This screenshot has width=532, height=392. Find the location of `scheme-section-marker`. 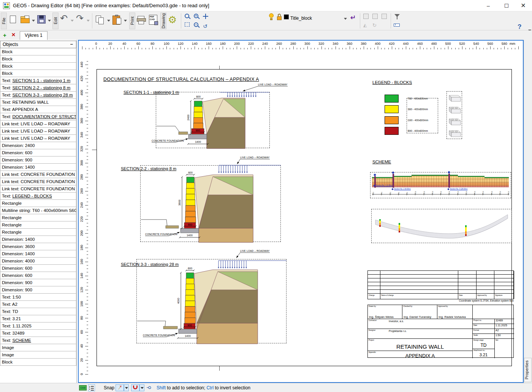

scheme-section-marker is located at coordinates (449, 181).